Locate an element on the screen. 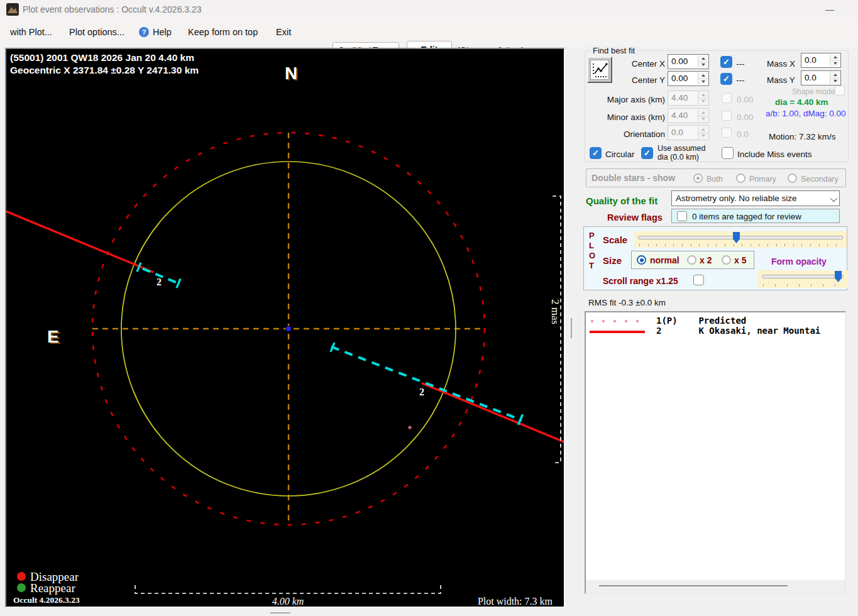 The width and height of the screenshot is (858, 616). list-item: 2 K Okasaki, near Mountai is located at coordinates (751, 331).